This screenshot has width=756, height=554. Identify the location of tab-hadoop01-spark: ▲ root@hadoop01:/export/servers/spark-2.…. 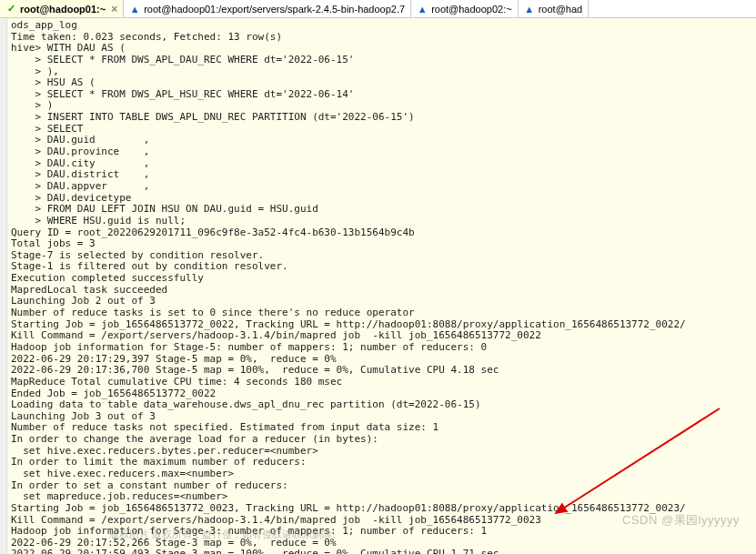
(267, 9).